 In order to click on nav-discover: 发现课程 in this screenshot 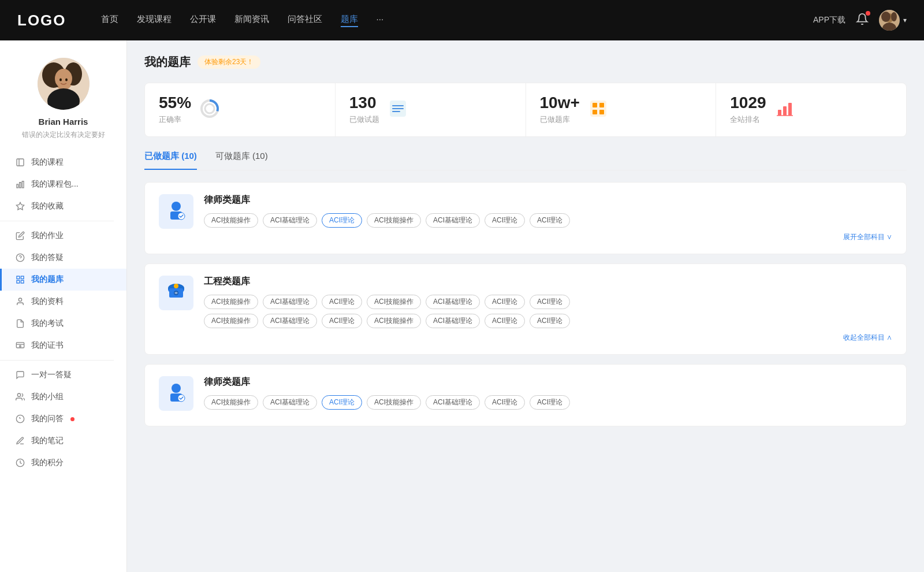, I will do `click(154, 21)`.